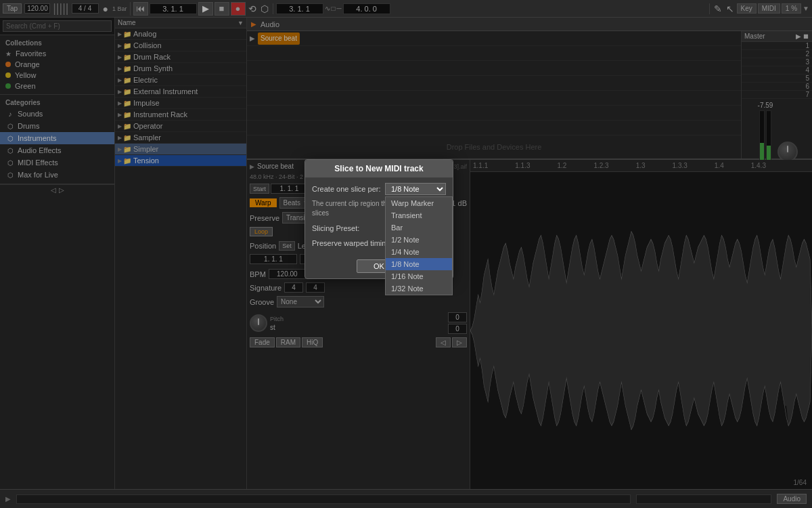 This screenshot has height=508, width=812. What do you see at coordinates (315, 287) in the screenshot?
I see `sig-denominator: 4` at bounding box center [315, 287].